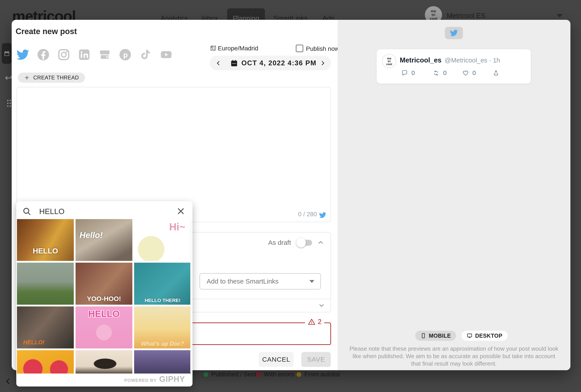  I want to click on next-date-chevron-icon, so click(322, 63).